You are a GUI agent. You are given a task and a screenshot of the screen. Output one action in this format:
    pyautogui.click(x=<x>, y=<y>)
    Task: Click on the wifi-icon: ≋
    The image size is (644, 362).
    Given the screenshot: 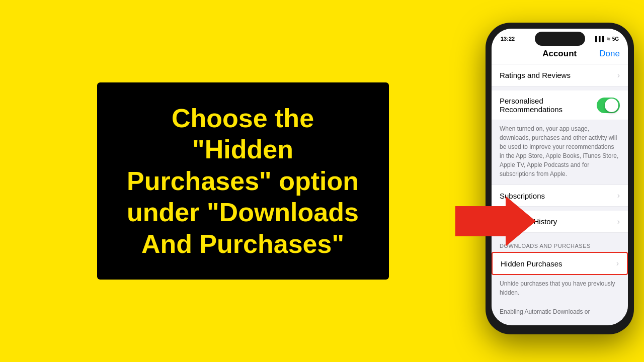 What is the action you would take?
    pyautogui.click(x=608, y=39)
    